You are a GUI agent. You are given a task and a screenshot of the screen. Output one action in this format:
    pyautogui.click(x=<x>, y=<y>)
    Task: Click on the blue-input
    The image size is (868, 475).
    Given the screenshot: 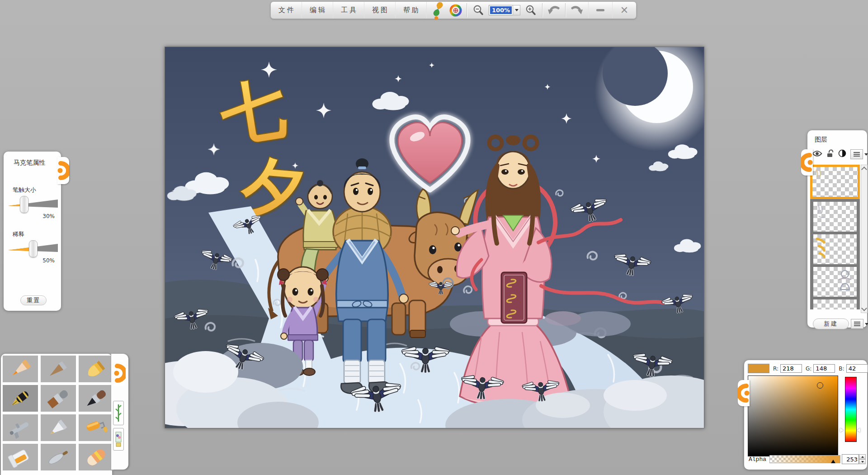 What is the action you would take?
    pyautogui.click(x=857, y=368)
    